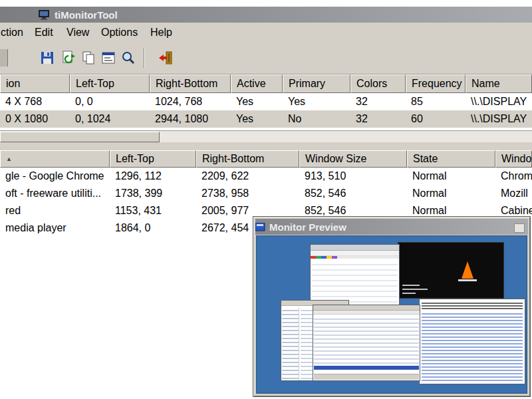 This screenshot has width=532, height=399. I want to click on sort-ascending-icon: ▲, so click(9, 159).